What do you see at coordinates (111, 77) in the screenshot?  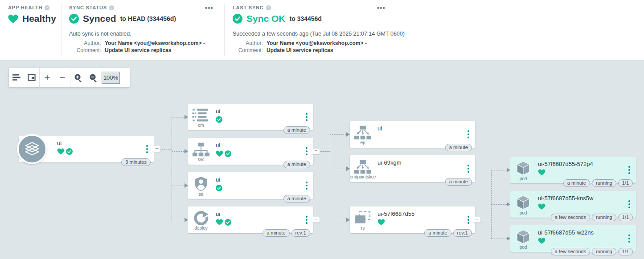 I see `zoom-level-value: 100%` at bounding box center [111, 77].